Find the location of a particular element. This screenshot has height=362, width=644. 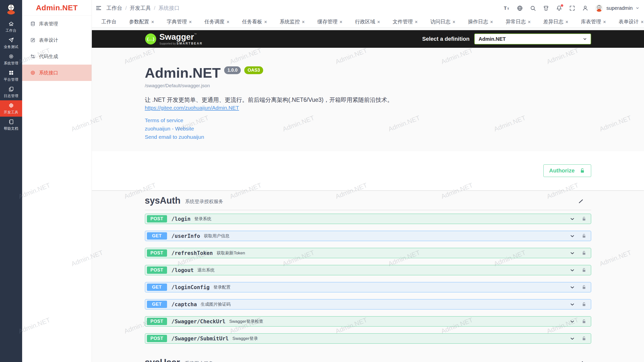

tab-diff-log: 差异日志 × is located at coordinates (556, 22).